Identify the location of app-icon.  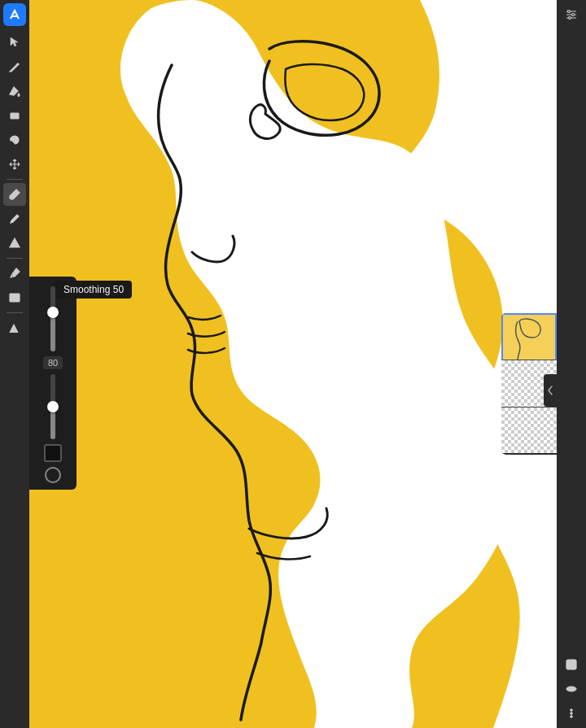
(15, 15).